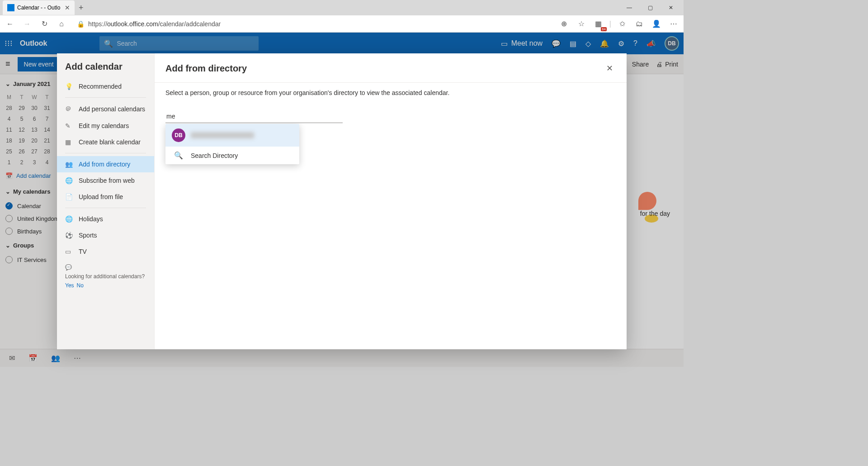 Image resolution: width=868 pixels, height=466 pixels. Describe the element at coordinates (581, 24) in the screenshot. I see `favorite-icon: ☆` at that location.